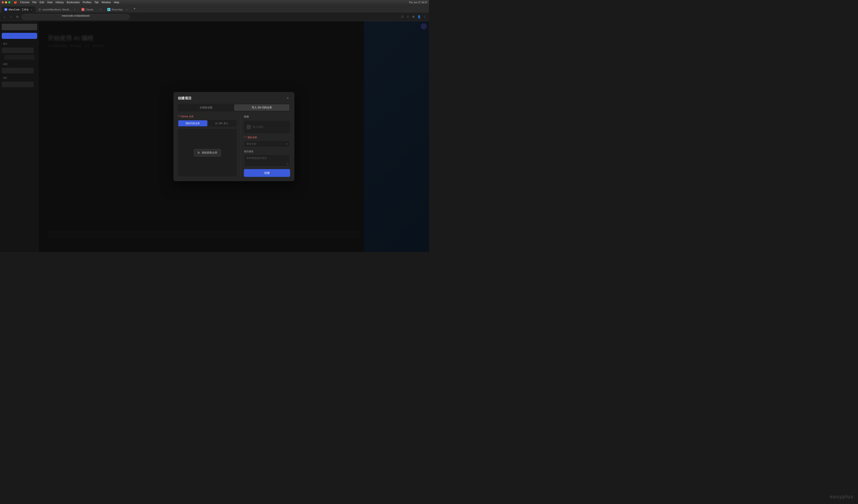 The image size is (858, 504). I want to click on tab-title-github: ssochi/MacAlvers: MacAlv..., so click(57, 10).